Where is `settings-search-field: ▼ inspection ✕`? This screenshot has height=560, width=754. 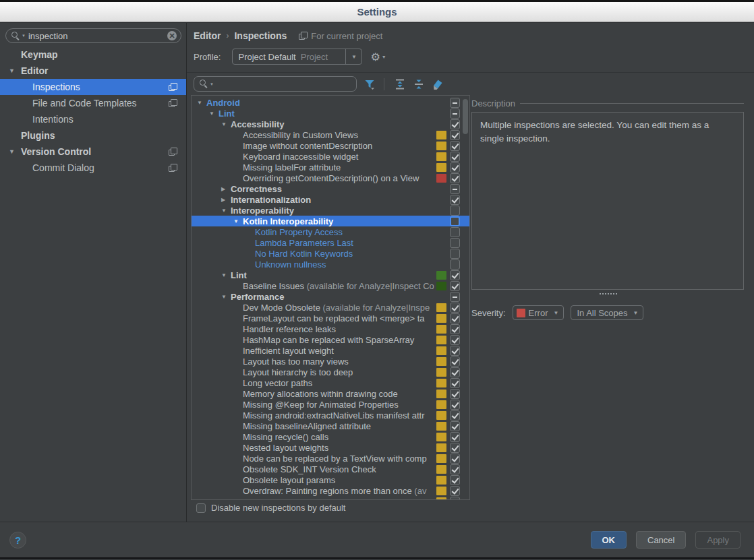
settings-search-field: ▼ inspection ✕ is located at coordinates (93, 36).